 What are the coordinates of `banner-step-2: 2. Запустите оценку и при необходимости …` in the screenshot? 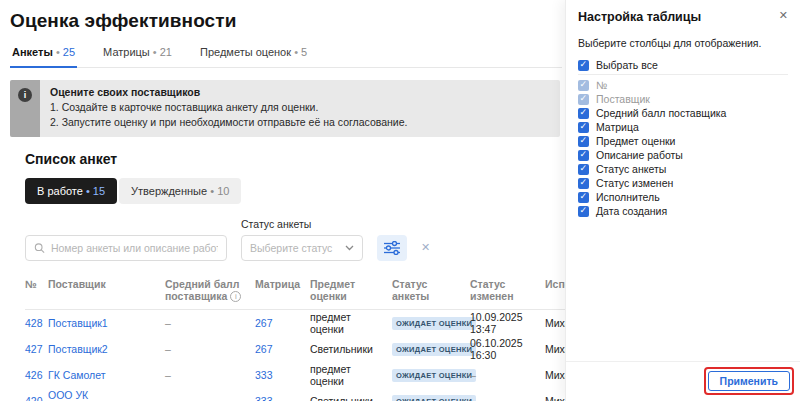 It's located at (228, 122).